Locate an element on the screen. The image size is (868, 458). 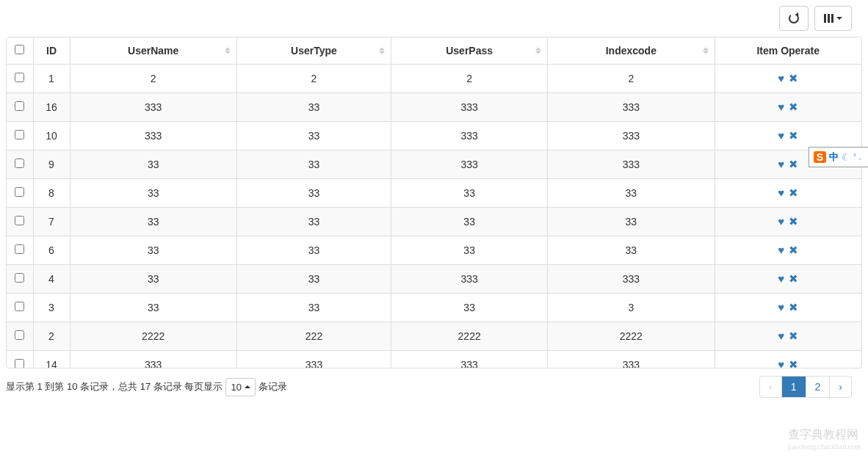
table-footer: 显示第 1 到第 10 条记录，总共 17 条记录 每页显示 10 条记录 ‹1… is located at coordinates (434, 387).